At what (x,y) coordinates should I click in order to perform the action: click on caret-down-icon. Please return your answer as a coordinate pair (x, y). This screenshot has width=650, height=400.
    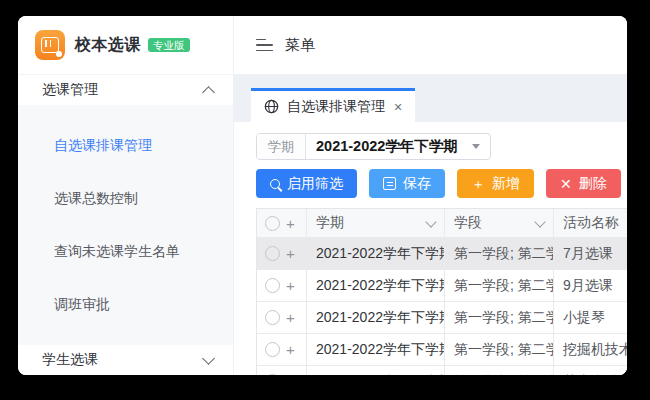
    Looking at the image, I should click on (476, 146).